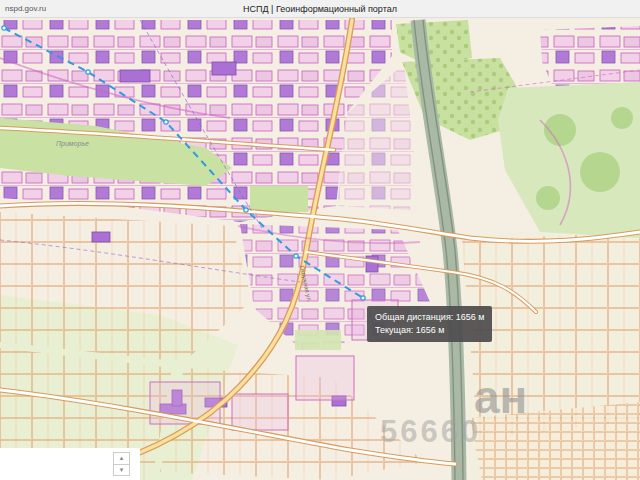 Image resolution: width=640 pixels, height=480 pixels. What do you see at coordinates (320, 9) in the screenshot?
I see `top-bar: nspd.gov.ru НСПД | Геоинформационный пор…` at bounding box center [320, 9].